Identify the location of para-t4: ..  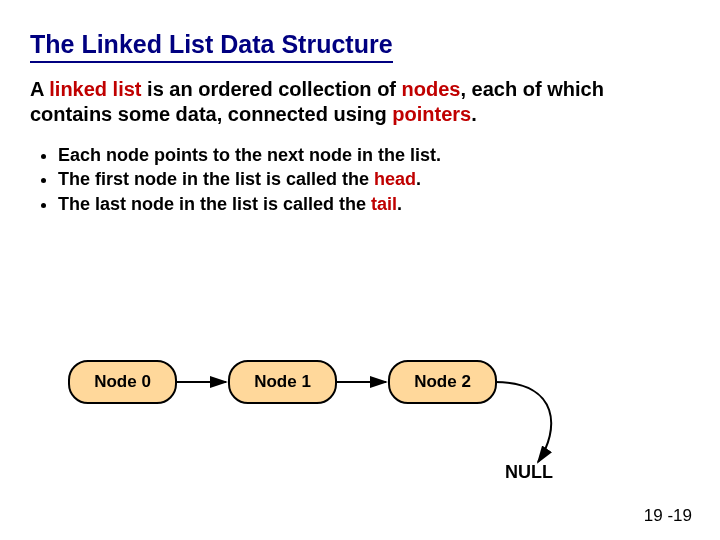
(474, 114).